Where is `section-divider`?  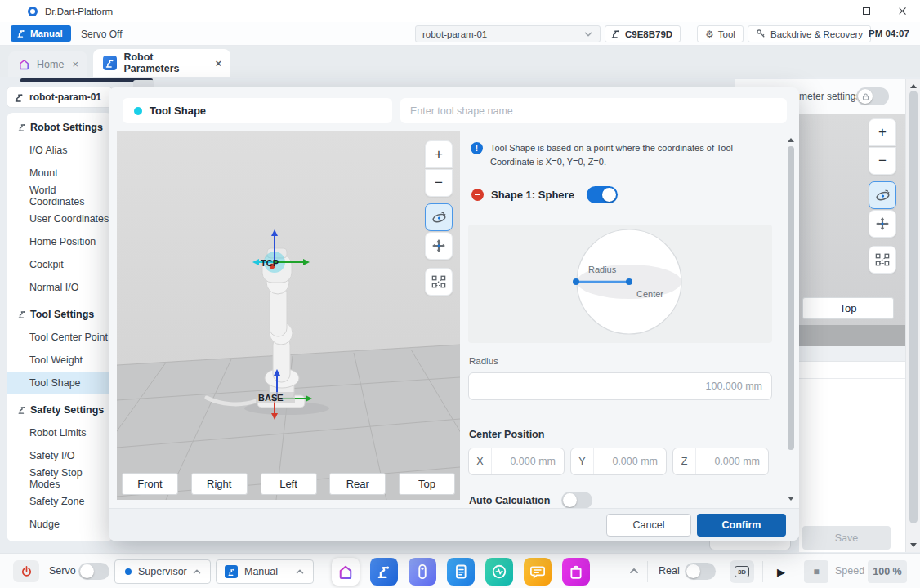
section-divider is located at coordinates (620, 416).